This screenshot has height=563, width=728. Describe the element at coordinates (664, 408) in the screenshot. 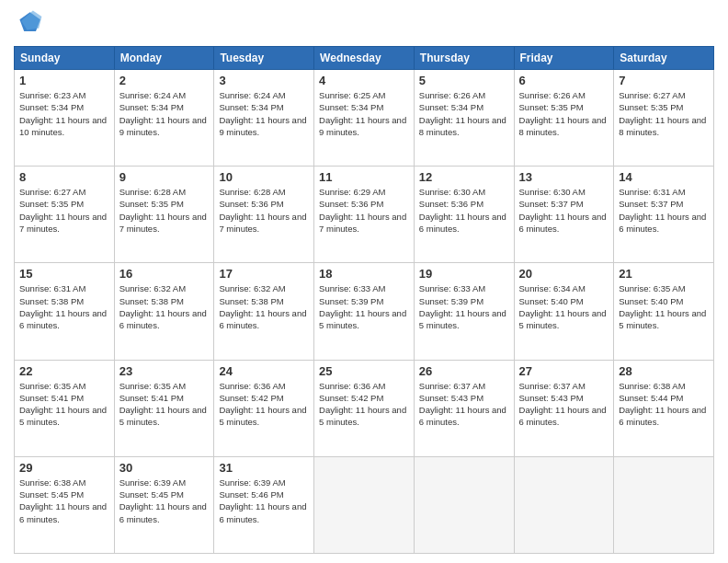

I see `calendar-cell: 28Sunrise: 6:38 AM Sunset: 5:44 PM Dayli…` at that location.